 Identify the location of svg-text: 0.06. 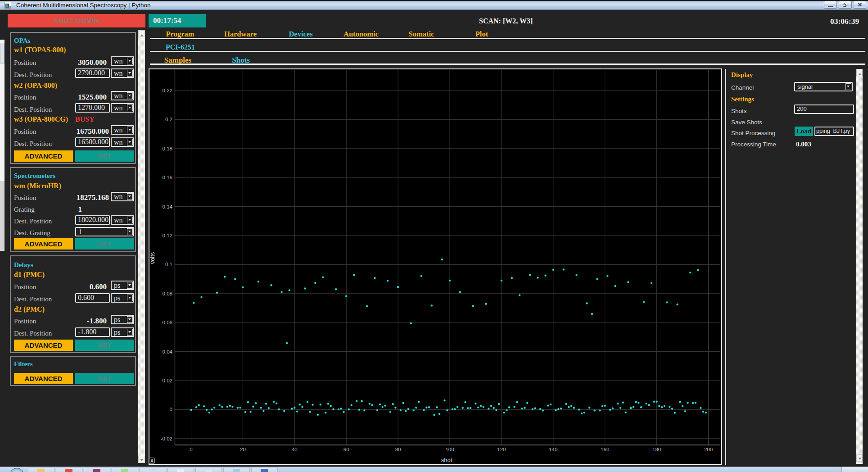
(167, 322).